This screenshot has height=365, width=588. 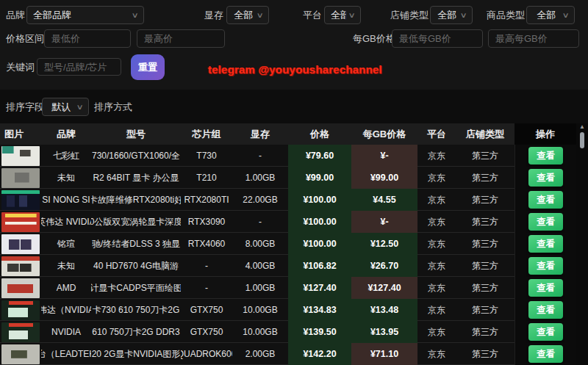 I want to click on model-cell: 610 750刀卡2G DDR3, so click(x=136, y=332).